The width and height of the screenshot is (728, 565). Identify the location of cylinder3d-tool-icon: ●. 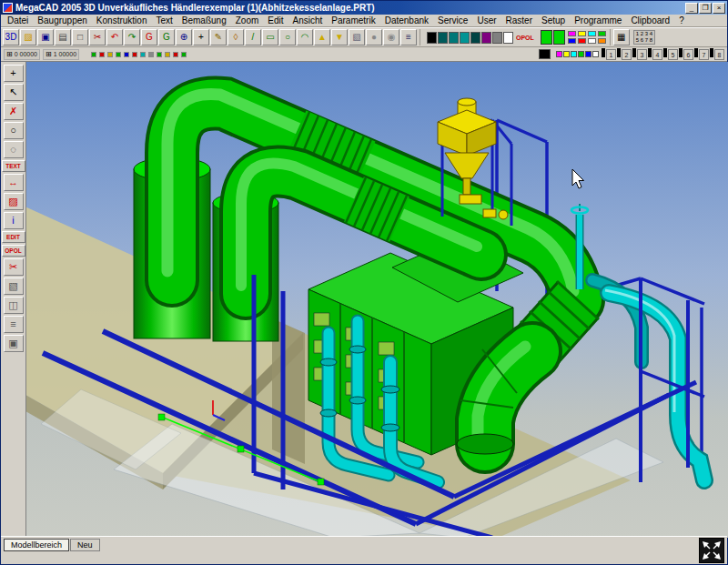
(374, 37).